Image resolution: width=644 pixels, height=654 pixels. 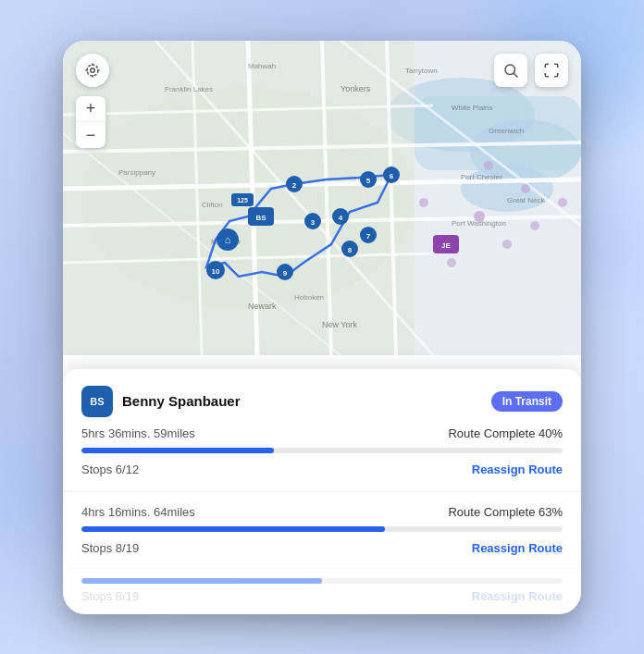 What do you see at coordinates (368, 237) in the screenshot?
I see `svg-text: 7` at bounding box center [368, 237].